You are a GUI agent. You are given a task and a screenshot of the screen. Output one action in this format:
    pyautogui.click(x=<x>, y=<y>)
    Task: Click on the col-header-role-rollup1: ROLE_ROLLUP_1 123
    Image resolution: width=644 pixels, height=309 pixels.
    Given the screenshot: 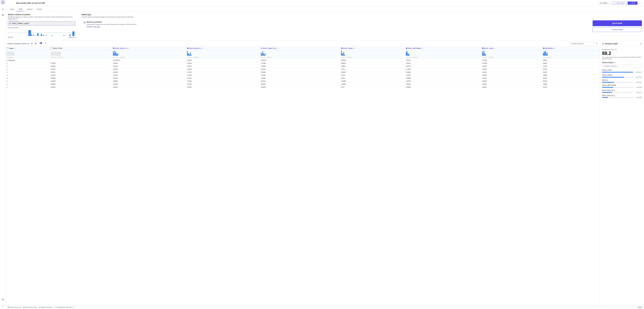 What is the action you would take?
    pyautogui.click(x=223, y=48)
    